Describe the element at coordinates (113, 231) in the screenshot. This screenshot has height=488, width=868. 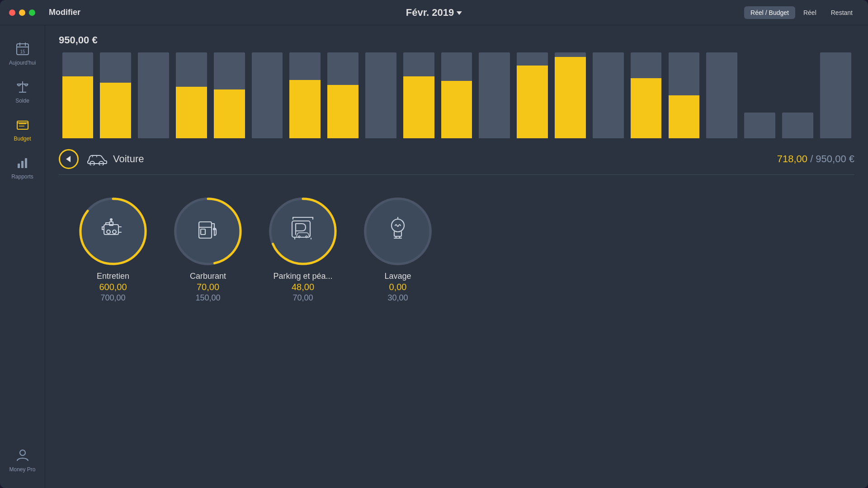
I see `subcategory-icon-entretien` at that location.